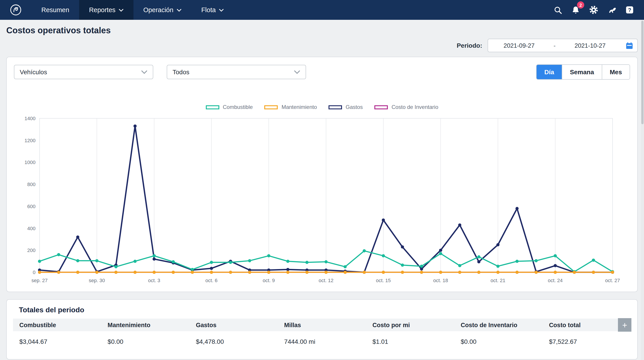 This screenshot has width=644, height=360. Describe the element at coordinates (55, 10) in the screenshot. I see `nav-item-resumen: Resumen` at that location.